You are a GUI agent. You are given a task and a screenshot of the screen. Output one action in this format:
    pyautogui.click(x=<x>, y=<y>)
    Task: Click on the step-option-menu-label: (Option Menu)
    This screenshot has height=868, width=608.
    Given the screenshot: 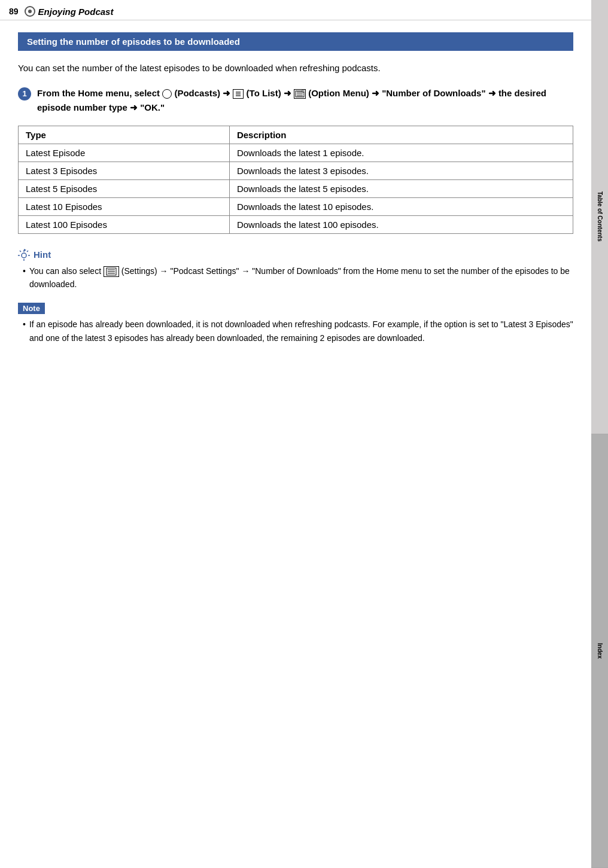 What is the action you would take?
    pyautogui.click(x=340, y=93)
    